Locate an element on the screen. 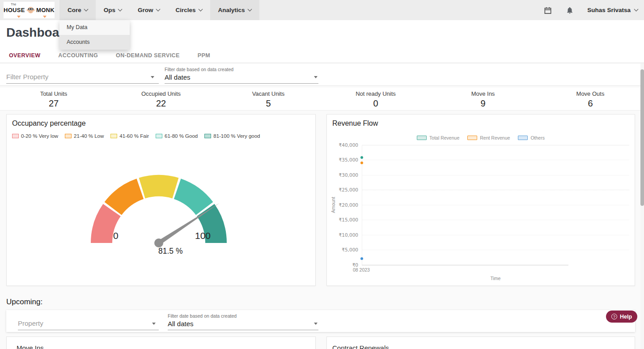 The width and height of the screenshot is (644, 349). menu-item-accounts: Accounts is located at coordinates (95, 42).